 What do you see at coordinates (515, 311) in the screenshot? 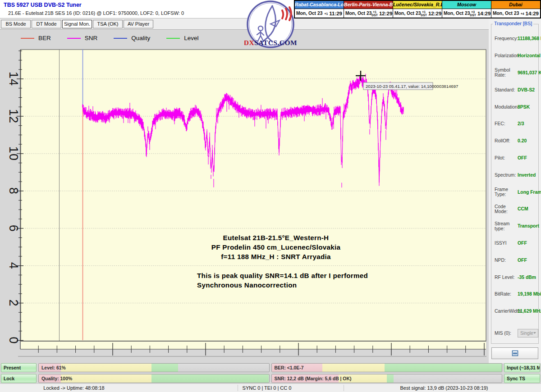
I see `field-carrierwidth: CarrierWidth:11,629 MHz` at bounding box center [515, 311].